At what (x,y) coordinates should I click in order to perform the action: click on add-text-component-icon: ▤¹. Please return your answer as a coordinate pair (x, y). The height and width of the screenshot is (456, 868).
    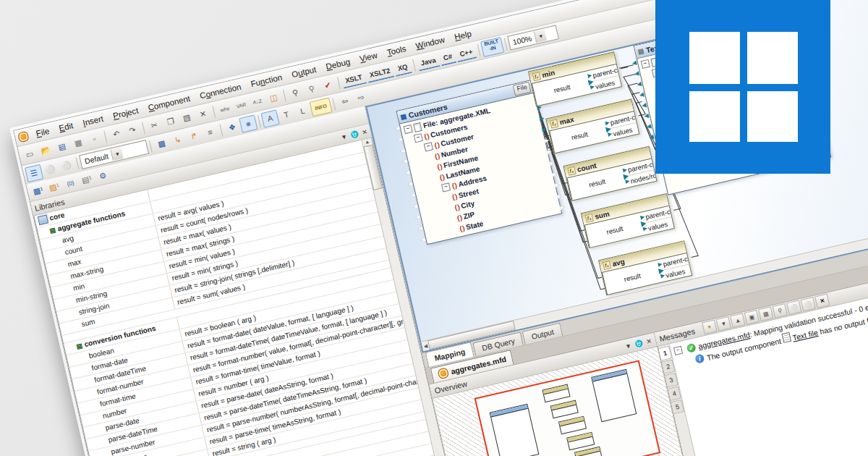
    Looking at the image, I should click on (87, 180).